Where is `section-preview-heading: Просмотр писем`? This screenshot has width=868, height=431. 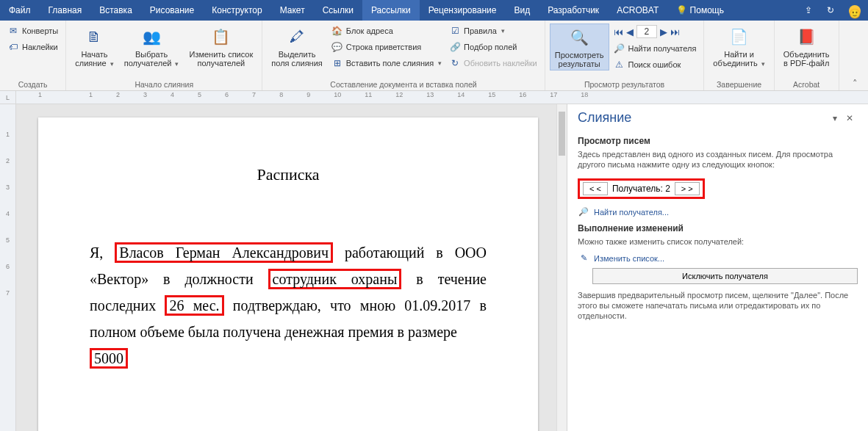 section-preview-heading: Просмотр писем is located at coordinates (717, 141).